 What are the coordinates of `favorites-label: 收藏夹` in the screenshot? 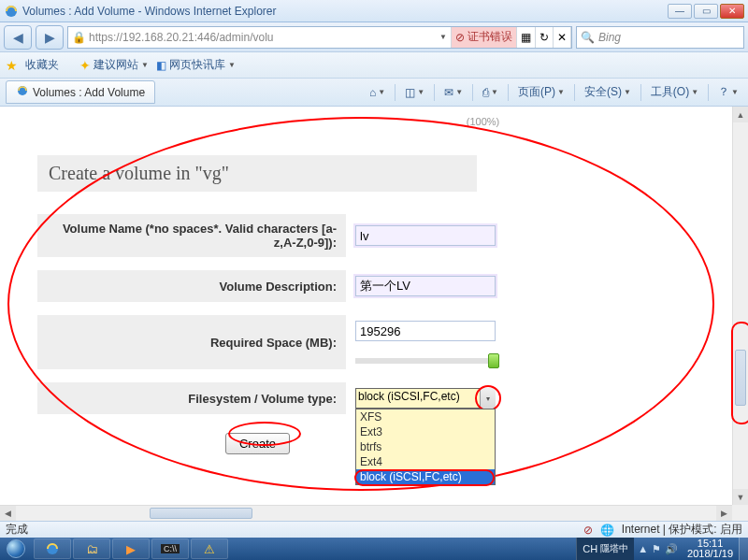 It's located at (42, 65).